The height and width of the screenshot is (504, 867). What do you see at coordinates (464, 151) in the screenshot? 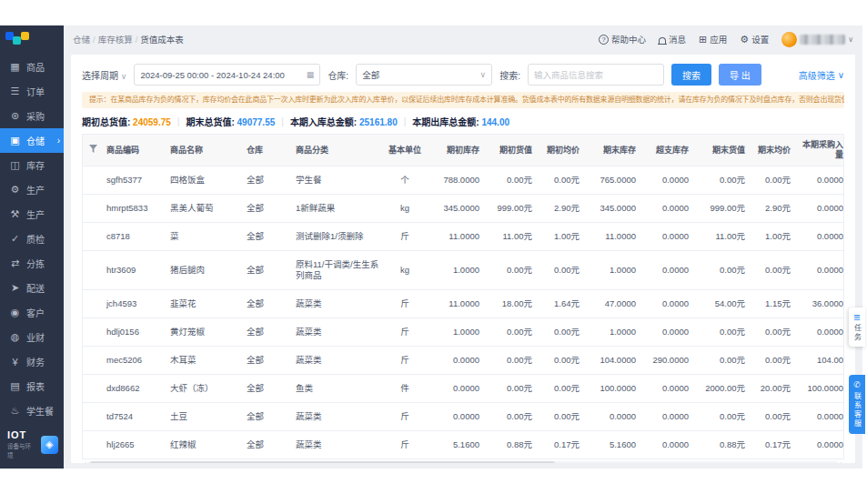
I see `table-header-row: 商品编码商品名称仓库商品分类基本单位期初库存期初货值期初均价期末库存超支库存期末…` at bounding box center [464, 151].